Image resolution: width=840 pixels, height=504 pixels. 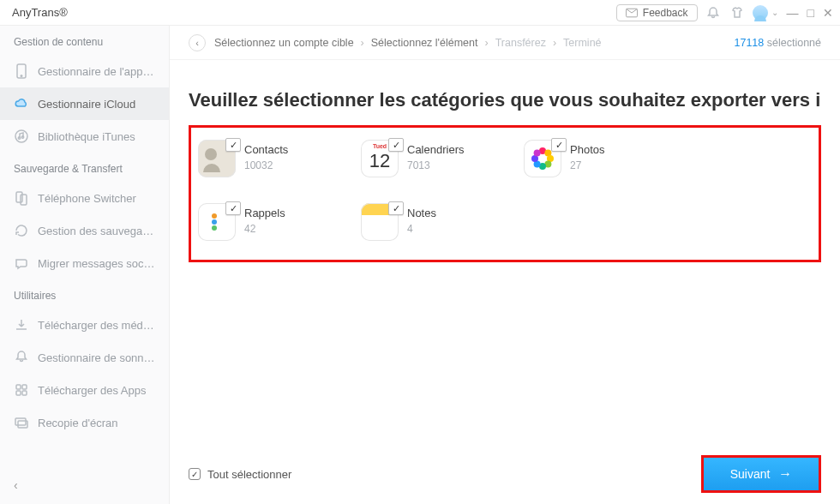 I want to click on sidebar-item-label: Télécharger des Apps, so click(x=92, y=391).